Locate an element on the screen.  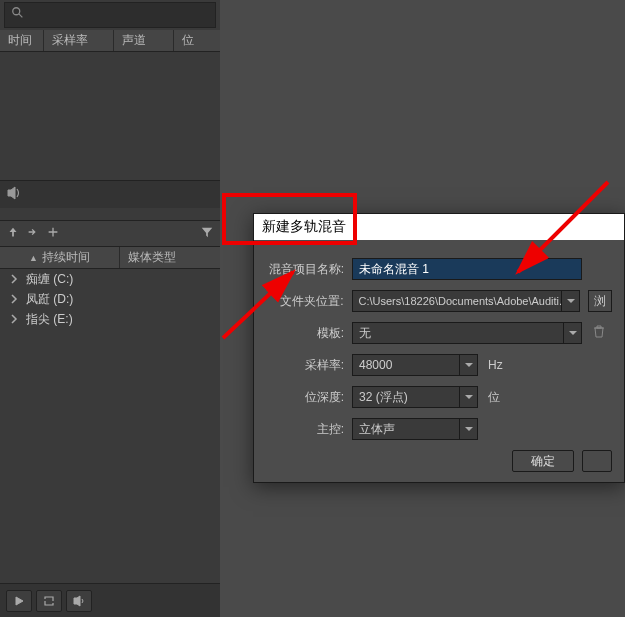
unit-bit: 位 is located at coordinates (494, 398).